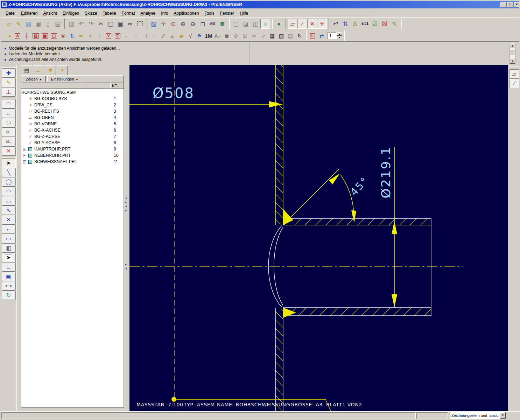 The image size is (520, 420). I want to click on ordinate-dim-button: ⋮, so click(99, 36).